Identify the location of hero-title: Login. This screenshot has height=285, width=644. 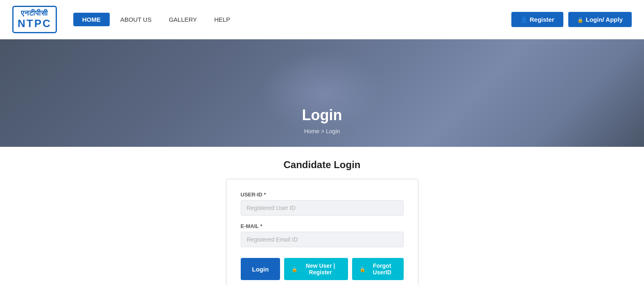
(322, 115).